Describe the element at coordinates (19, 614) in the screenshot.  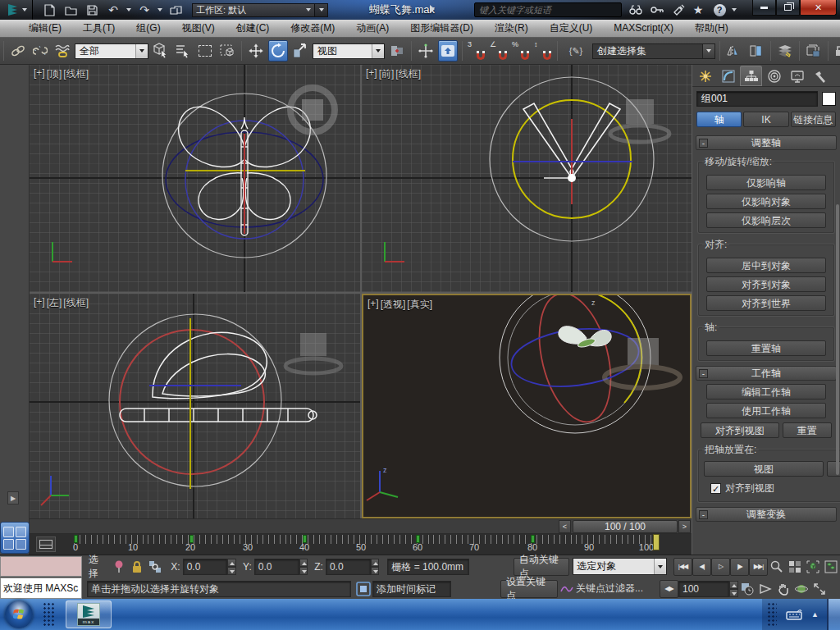
I see `start-button` at that location.